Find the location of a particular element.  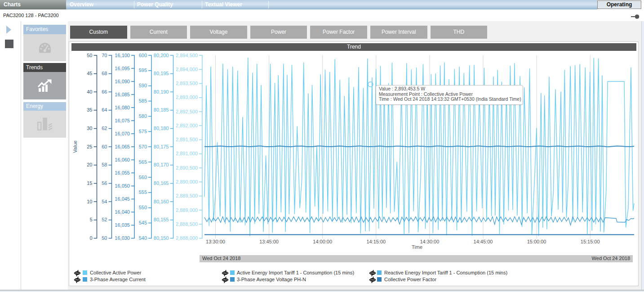

svg-text: 16,085 is located at coordinates (122, 94).